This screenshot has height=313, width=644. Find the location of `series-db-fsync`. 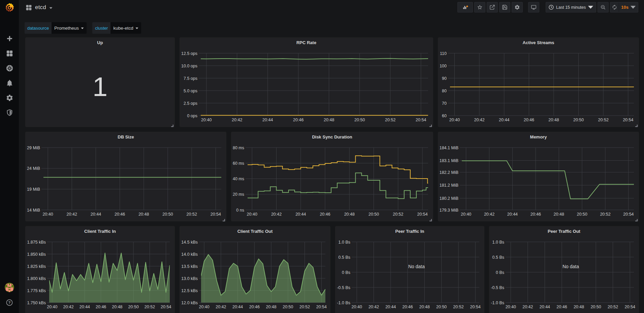

series-db-fsync is located at coordinates (338, 186).